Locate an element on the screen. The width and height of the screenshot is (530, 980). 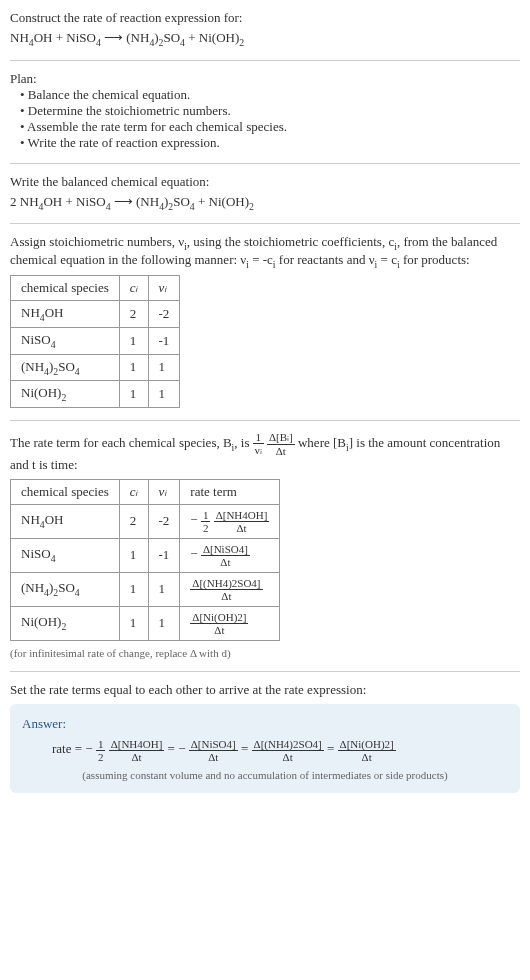
unbalanced-equation: NH4OH + NiSO4 ⟶ (NH4)2SO4 + Ni(OH)2 is located at coordinates (265, 39).